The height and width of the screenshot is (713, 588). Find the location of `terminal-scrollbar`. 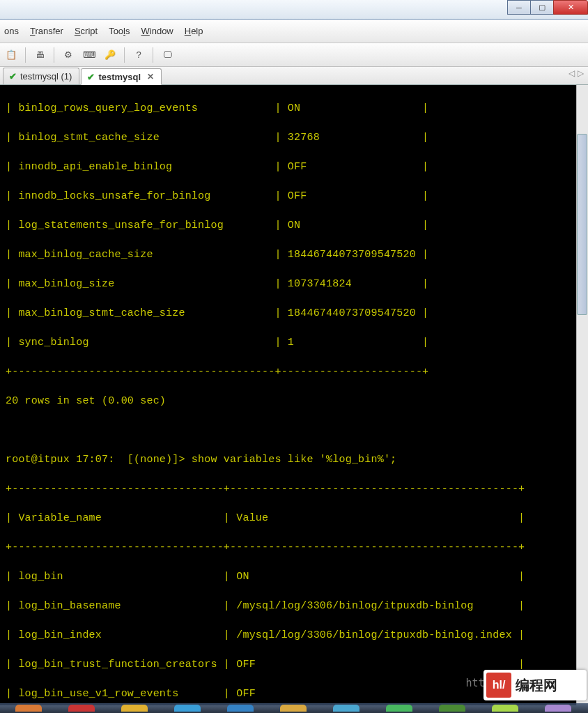

terminal-scrollbar is located at coordinates (582, 395).